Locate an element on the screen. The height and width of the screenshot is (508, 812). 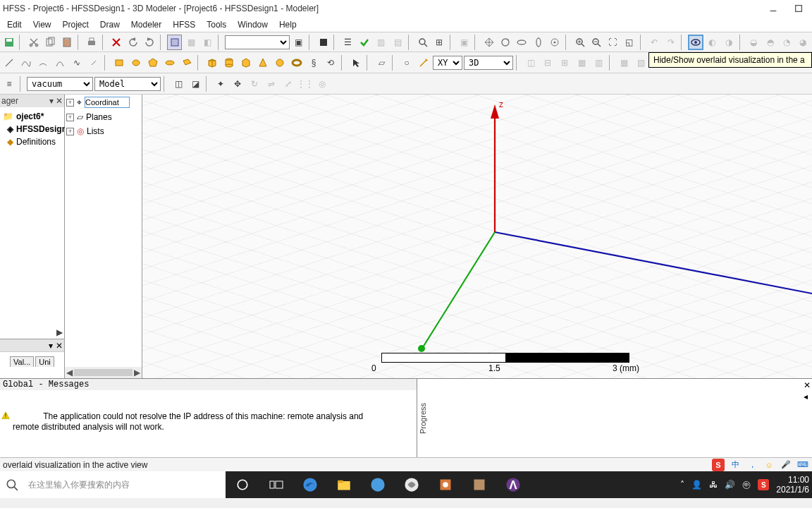
group1-icon: ◫ is located at coordinates (178, 84).